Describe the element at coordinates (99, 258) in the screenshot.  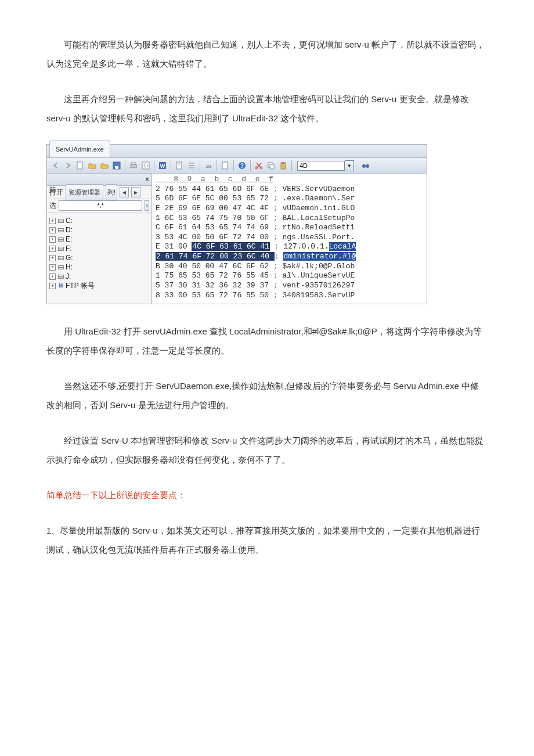
I see `drive-node: +🖴G:` at that location.